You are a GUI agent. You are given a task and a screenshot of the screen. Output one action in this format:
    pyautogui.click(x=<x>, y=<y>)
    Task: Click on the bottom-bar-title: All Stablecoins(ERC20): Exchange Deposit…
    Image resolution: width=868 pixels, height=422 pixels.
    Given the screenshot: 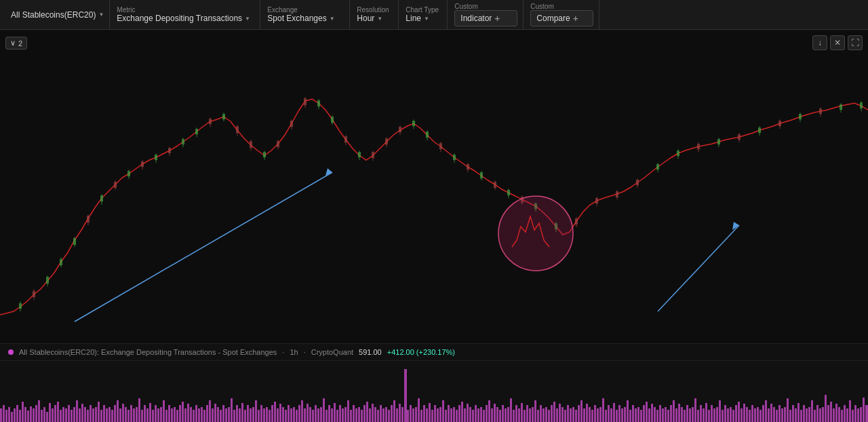 What is the action you would take?
    pyautogui.click(x=148, y=352)
    